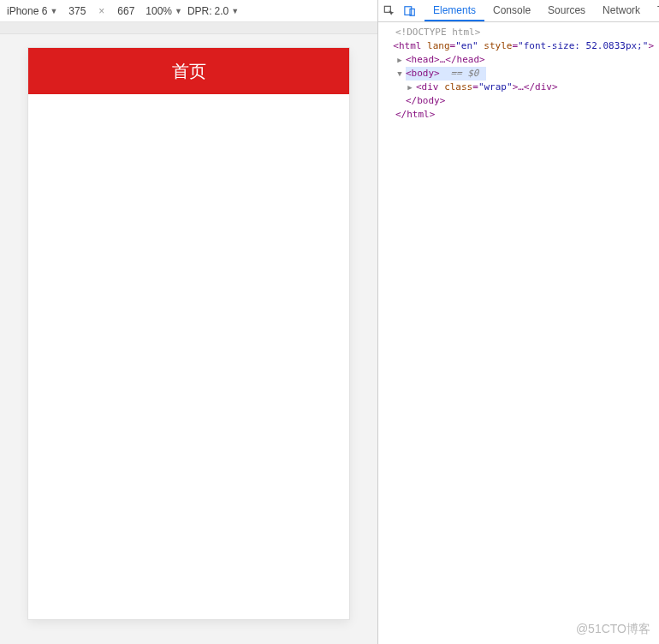 Image resolution: width=659 pixels, height=644 pixels. What do you see at coordinates (519, 74) in the screenshot?
I see `dom-body-open: ▼ <body> == $0` at bounding box center [519, 74].